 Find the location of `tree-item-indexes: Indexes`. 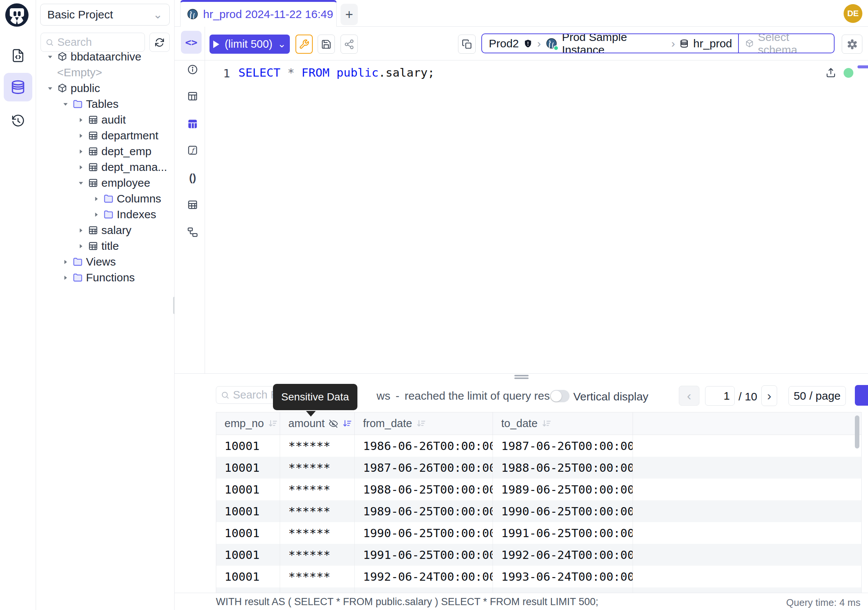

tree-item-indexes: Indexes is located at coordinates (105, 214).